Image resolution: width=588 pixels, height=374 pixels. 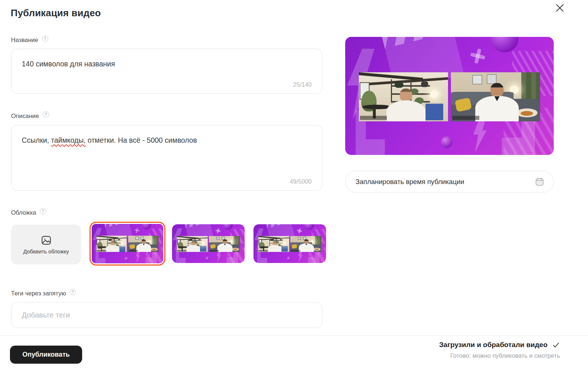 What do you see at coordinates (493, 345) in the screenshot?
I see `status-title-text: Загрузили и обработали видео` at bounding box center [493, 345].